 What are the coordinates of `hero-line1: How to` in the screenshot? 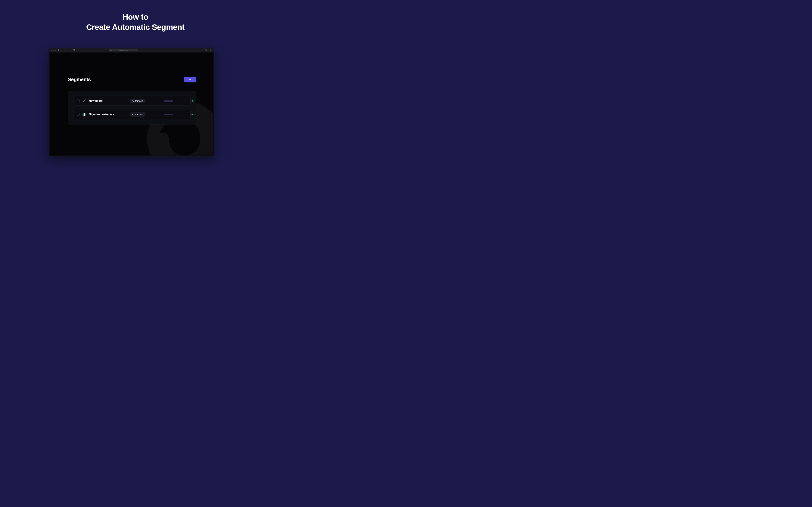 It's located at (136, 17).